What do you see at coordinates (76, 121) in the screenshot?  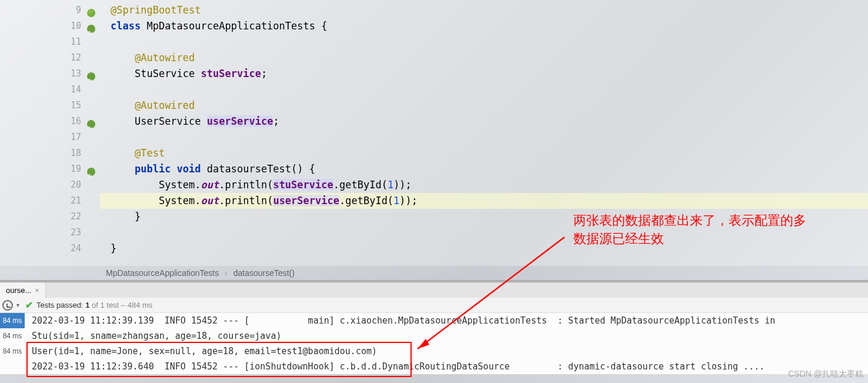 I see `line-number: 16` at bounding box center [76, 121].